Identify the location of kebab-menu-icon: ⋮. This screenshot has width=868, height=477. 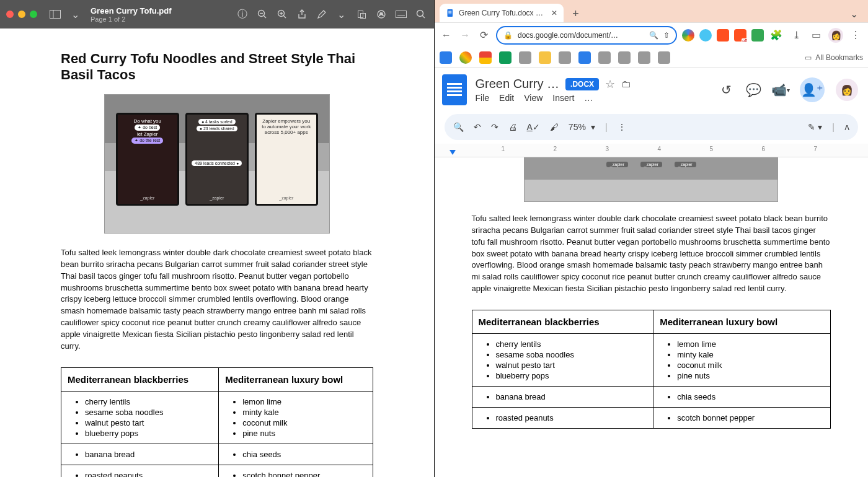
(856, 35).